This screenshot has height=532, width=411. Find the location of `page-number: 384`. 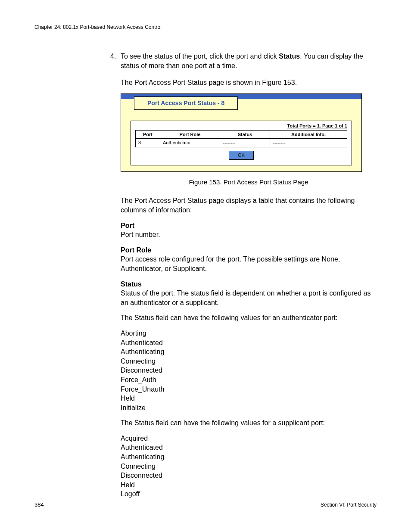

page-number: 384 is located at coordinates (39, 505).